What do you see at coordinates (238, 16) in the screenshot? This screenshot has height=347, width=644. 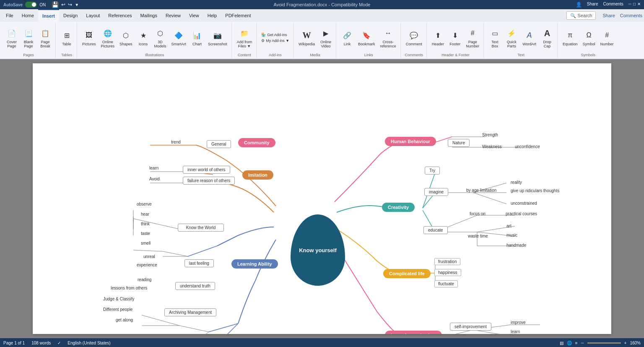 I see `tab-pdfelement: PDFelement` at bounding box center [238, 16].